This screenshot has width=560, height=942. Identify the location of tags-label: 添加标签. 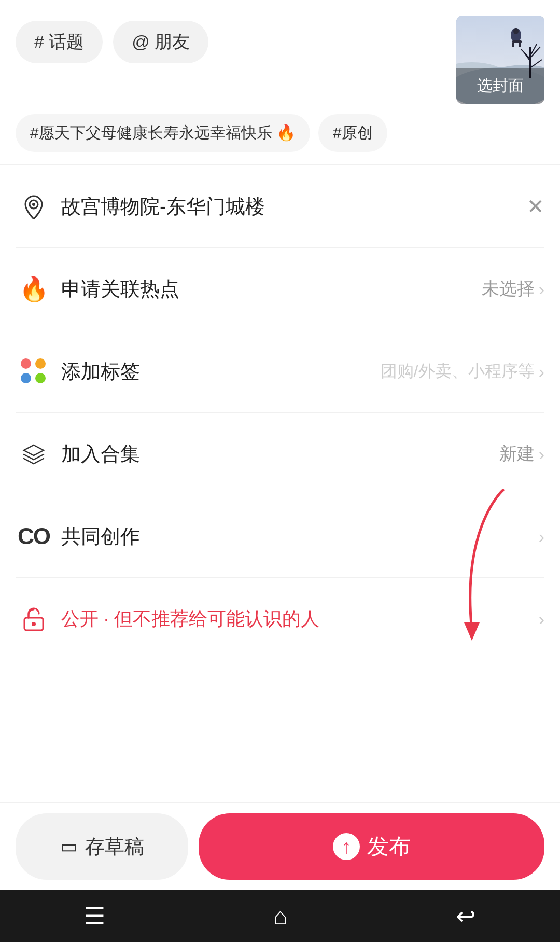
(216, 371).